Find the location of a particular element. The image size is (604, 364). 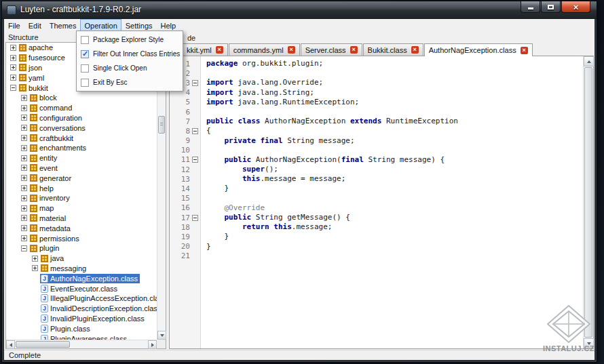

menu-item-filter-out-inner-class-entries: Filter Out Inner Class Entries is located at coordinates (130, 54).